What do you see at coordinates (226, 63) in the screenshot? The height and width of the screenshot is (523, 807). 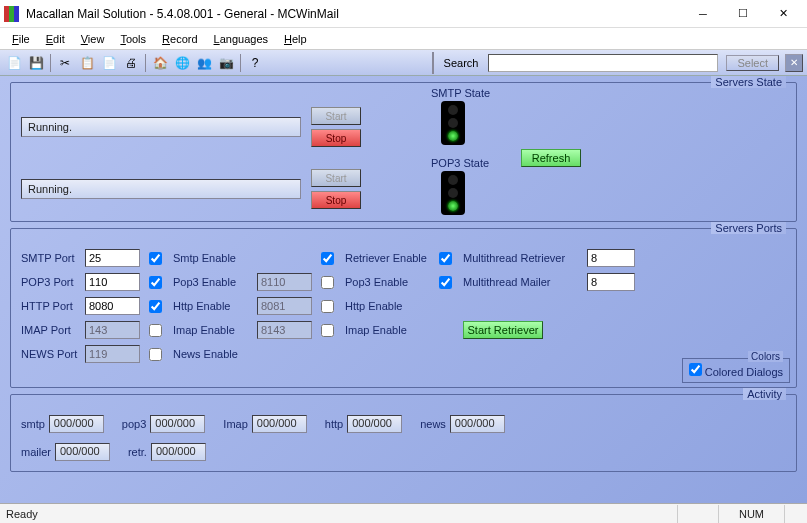 I see `tool-camera-icon: 📷` at bounding box center [226, 63].